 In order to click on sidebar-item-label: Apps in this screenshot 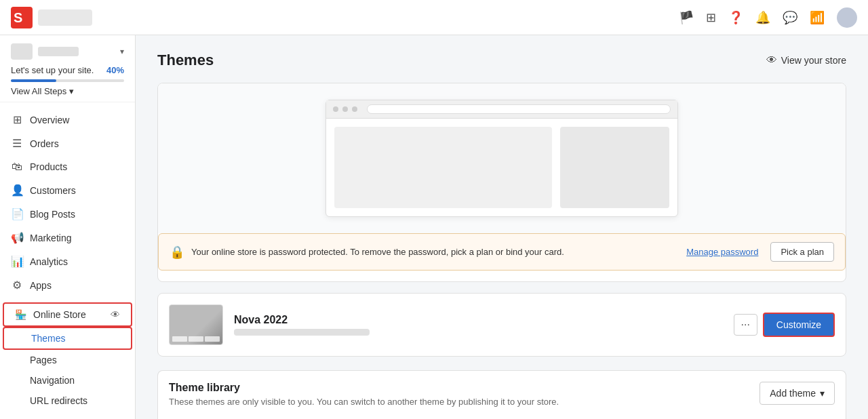, I will do `click(41, 285)`.